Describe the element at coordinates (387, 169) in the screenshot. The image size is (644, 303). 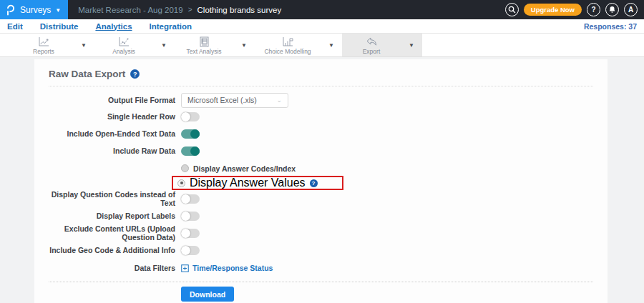
I see `answer-codes-option: Display Answer Codes/Index` at that location.